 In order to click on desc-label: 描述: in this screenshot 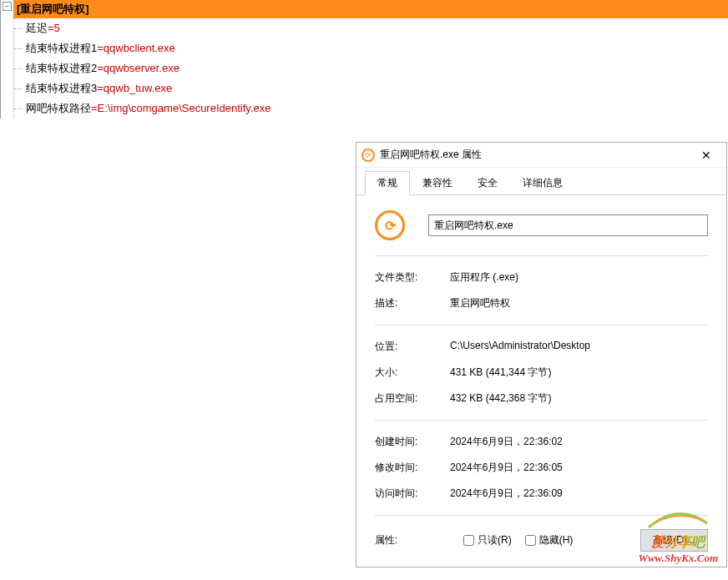, I will do `click(412, 304)`.